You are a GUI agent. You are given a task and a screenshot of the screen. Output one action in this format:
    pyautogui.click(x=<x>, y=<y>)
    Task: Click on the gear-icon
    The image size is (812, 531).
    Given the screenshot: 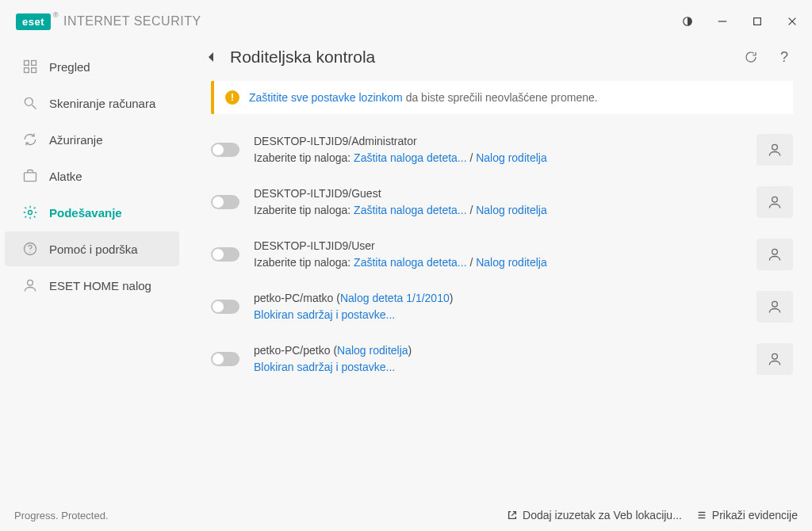 What is the action you would take?
    pyautogui.click(x=30, y=212)
    